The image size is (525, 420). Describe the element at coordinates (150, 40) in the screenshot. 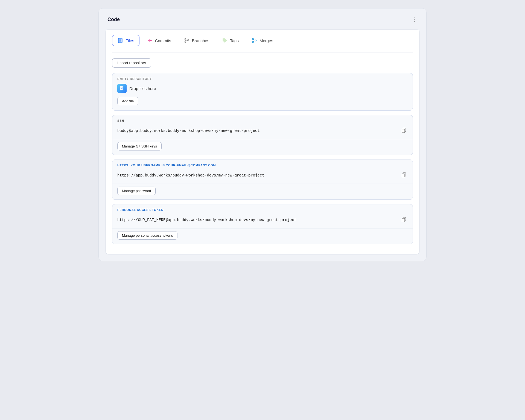

I see `commits-icon` at that location.